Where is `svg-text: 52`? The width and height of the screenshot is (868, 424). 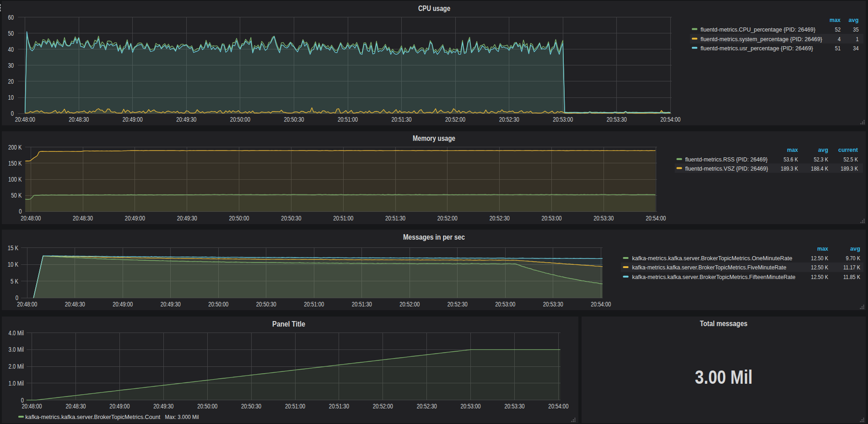
svg-text: 52 is located at coordinates (838, 29).